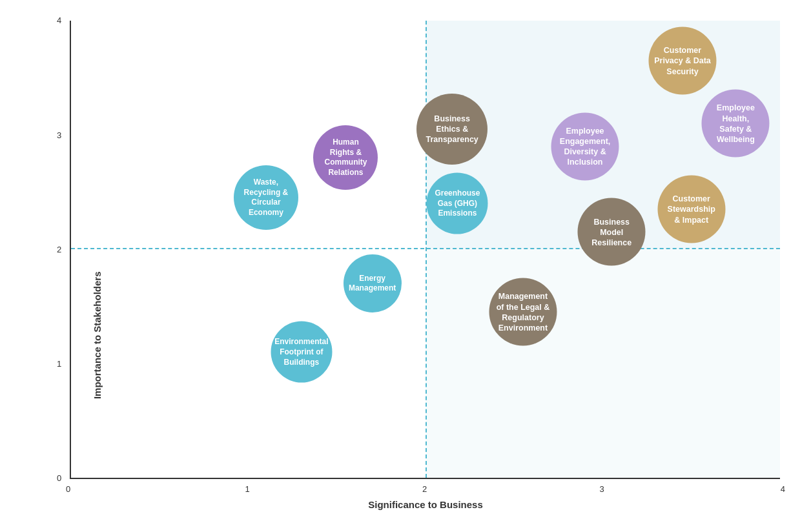 This screenshot has width=811, height=532. Describe the element at coordinates (783, 489) in the screenshot. I see `x-tick-4: 4` at that location.